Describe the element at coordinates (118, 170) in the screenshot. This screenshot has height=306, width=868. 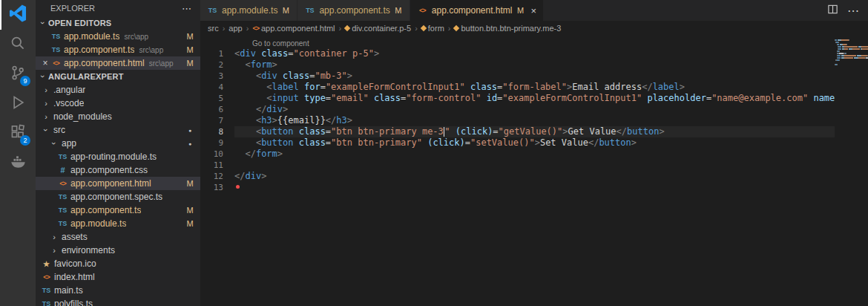
I see `tree-item: #app.component.css` at that location.